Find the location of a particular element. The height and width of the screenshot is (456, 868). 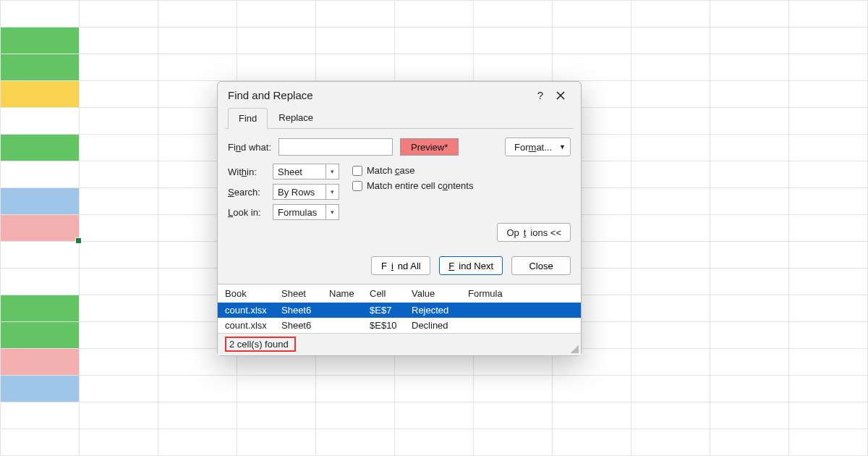

tab-replace: Replace is located at coordinates (296, 117).